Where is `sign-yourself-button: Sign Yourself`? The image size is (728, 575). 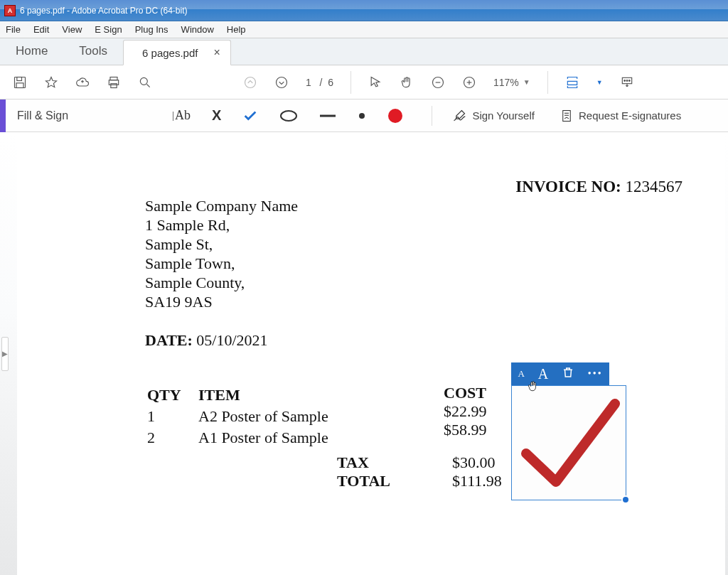 sign-yourself-button: Sign Yourself is located at coordinates (496, 116).